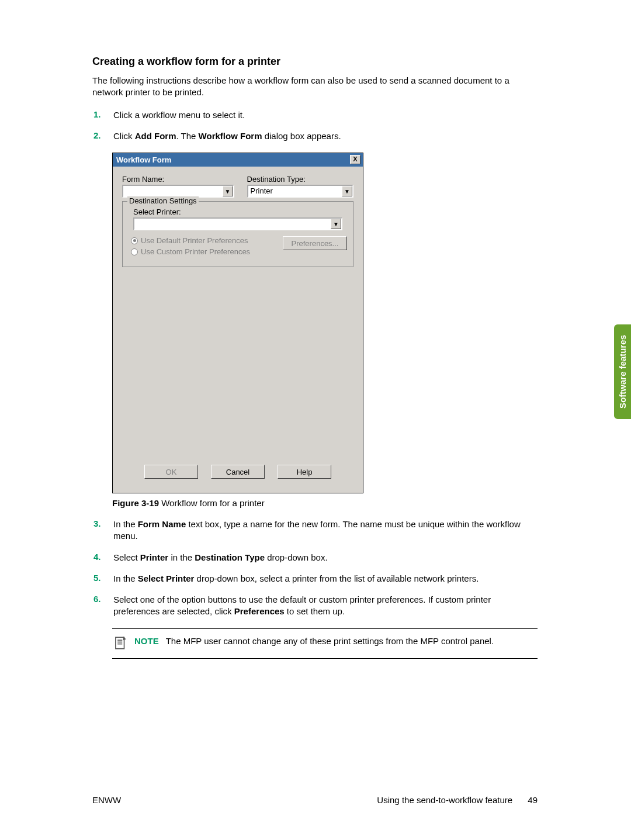 The image size is (631, 840). What do you see at coordinates (178, 191) in the screenshot?
I see `form-name-combo: ▼` at bounding box center [178, 191].